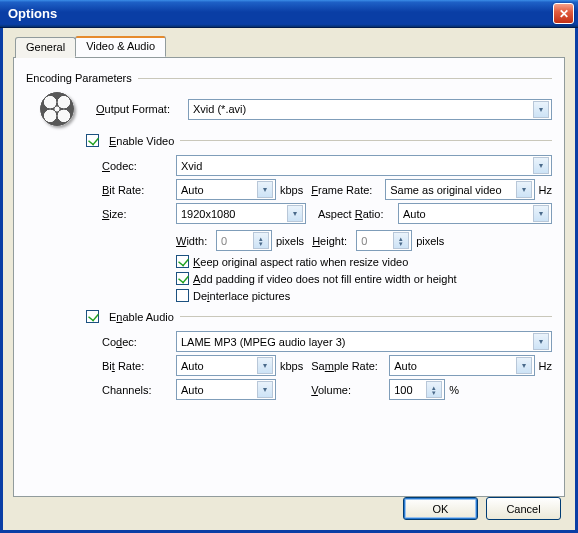 Image resolution: width=578 pixels, height=533 pixels. What do you see at coordinates (139, 390) in the screenshot?
I see `channels-label: Channels:` at bounding box center [139, 390].